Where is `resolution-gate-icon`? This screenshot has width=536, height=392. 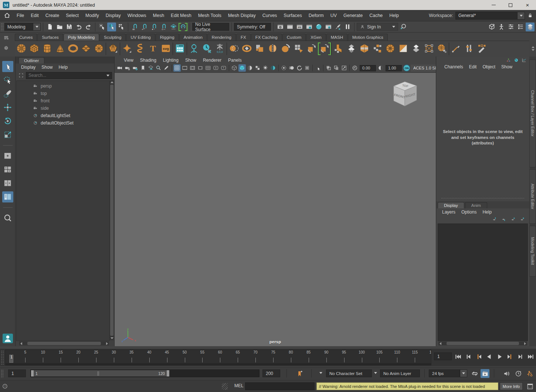 resolution-gate-icon is located at coordinates (193, 68).